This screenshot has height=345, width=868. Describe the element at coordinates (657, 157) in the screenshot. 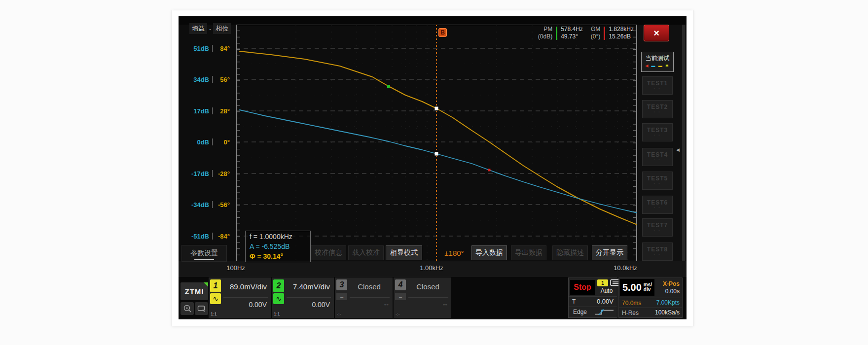

I see `test4-button: TEST4▪ ▪` at that location.